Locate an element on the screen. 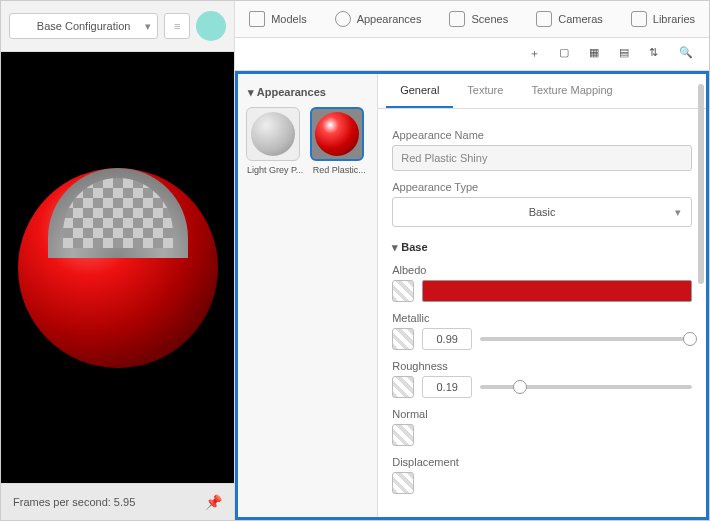 This screenshot has width=710, height=521. nav-tabs: Models Appearances Scenes Cameras Librar… is located at coordinates (472, 20).